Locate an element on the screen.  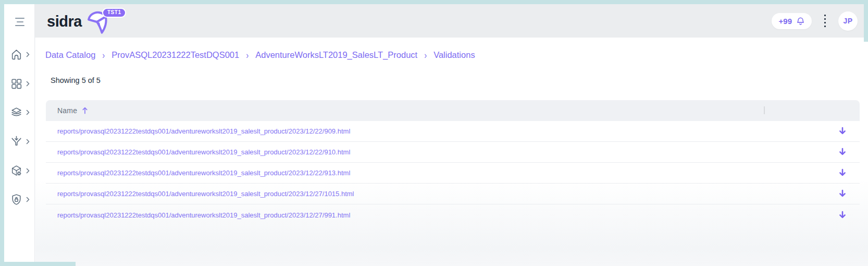
funnel-down-icon is located at coordinates (17, 142).